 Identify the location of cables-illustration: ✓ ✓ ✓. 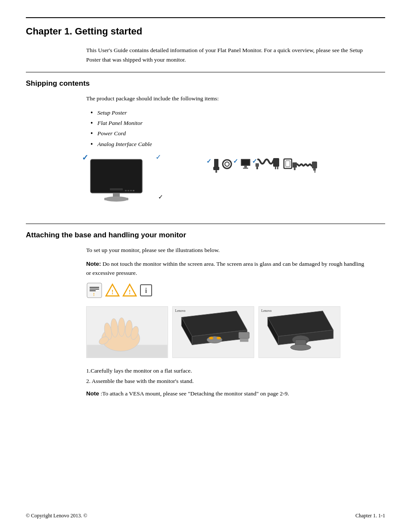
(262, 176).